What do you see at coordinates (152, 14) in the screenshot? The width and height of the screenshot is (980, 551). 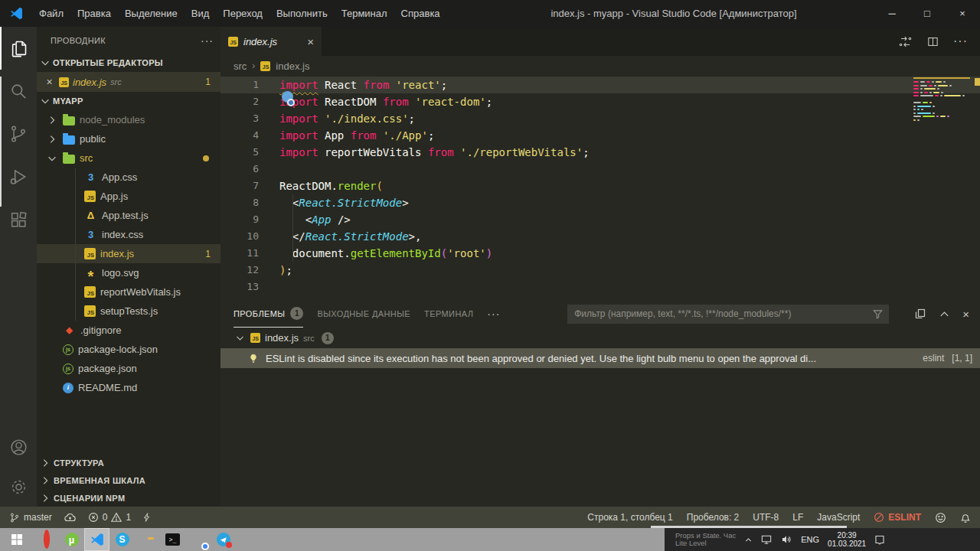 I see `menu-2: Выделение` at bounding box center [152, 14].